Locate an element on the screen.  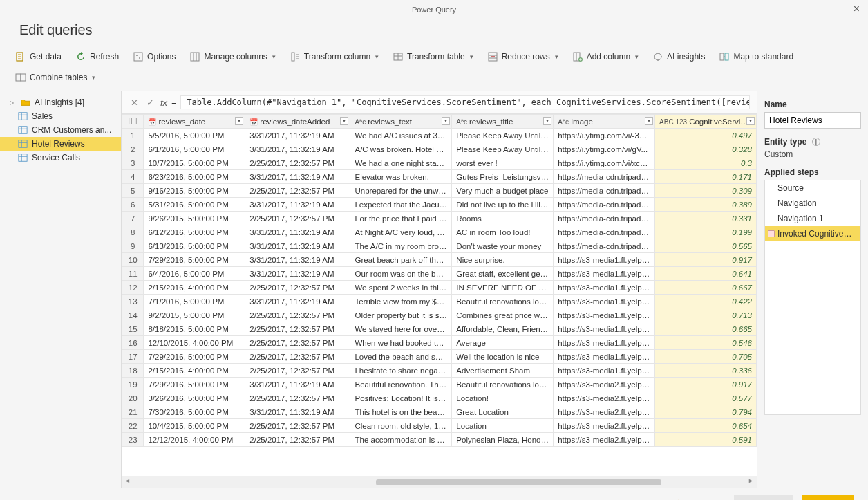
cell: IN SEVERE NEED OF UPDA... is located at coordinates (503, 288).